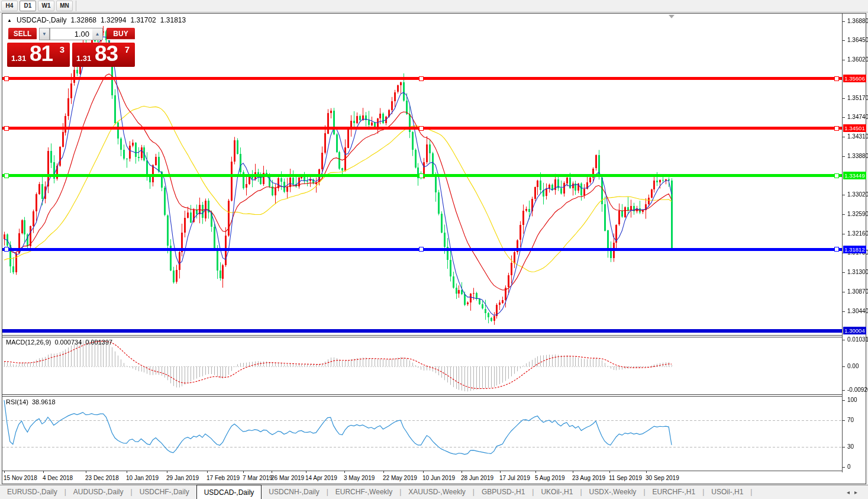 This screenshot has width=868, height=499. Describe the element at coordinates (503, 492) in the screenshot. I see `chart-tab-gbpusd-h1: GBPUSD-,H1` at that location.